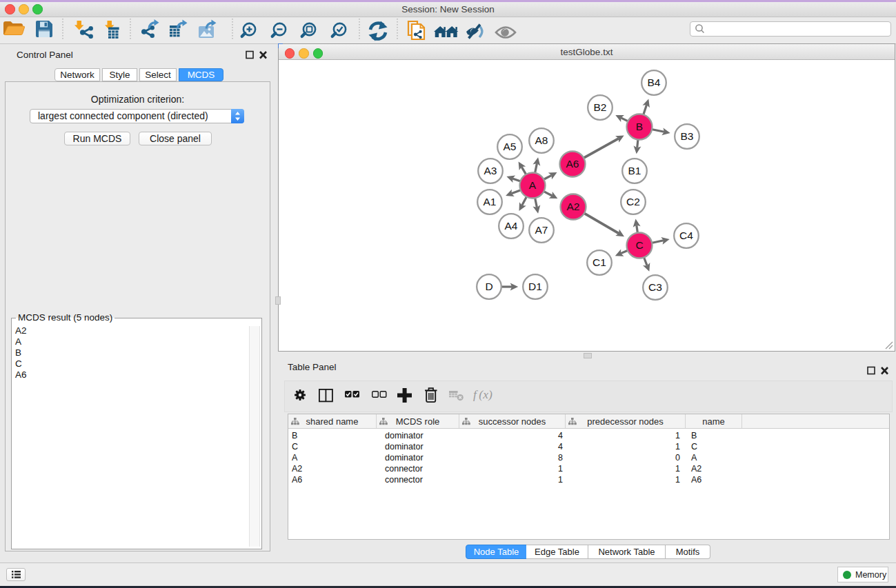 The height and width of the screenshot is (588, 896). I want to click on svg-text: B4, so click(654, 83).